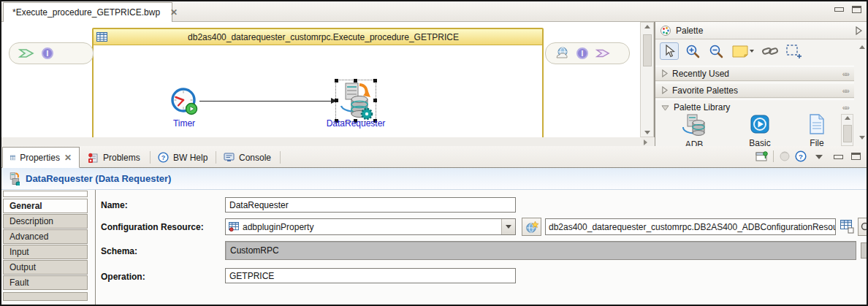 The height and width of the screenshot is (306, 868). Describe the element at coordinates (761, 51) in the screenshot. I see `palette-toolbar` at that location.